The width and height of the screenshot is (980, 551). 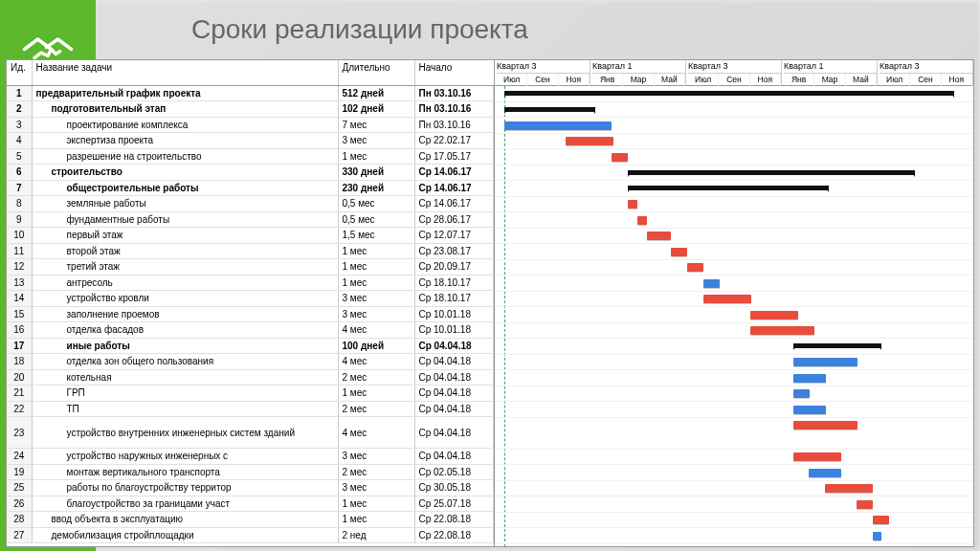 I want to click on col-id: Ид., so click(x=19, y=73).